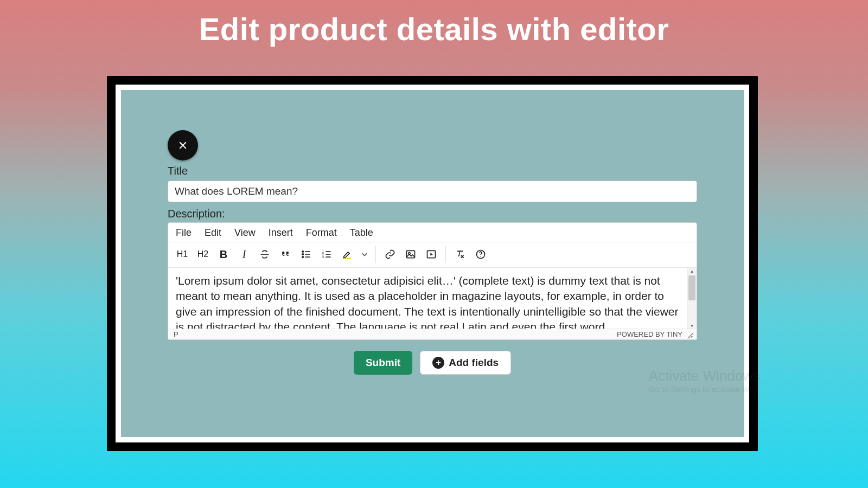  I want to click on bullet-list-icon, so click(306, 254).